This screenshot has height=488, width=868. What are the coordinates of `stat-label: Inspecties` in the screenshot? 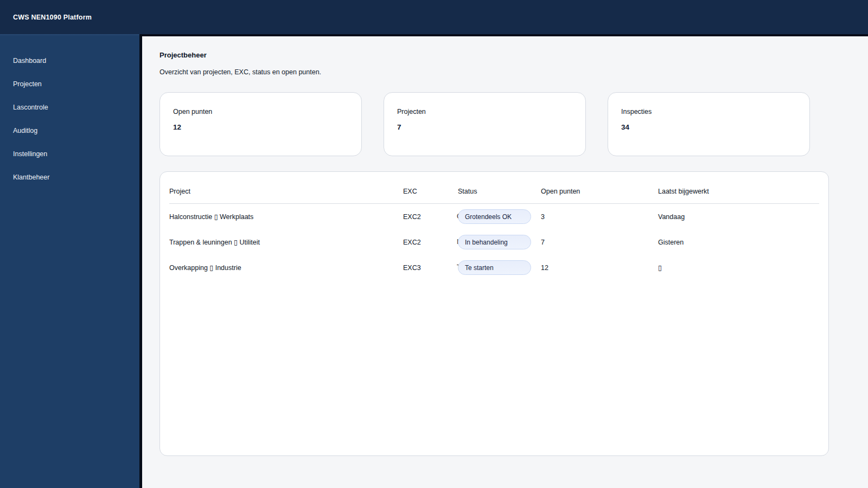 It's located at (709, 112).